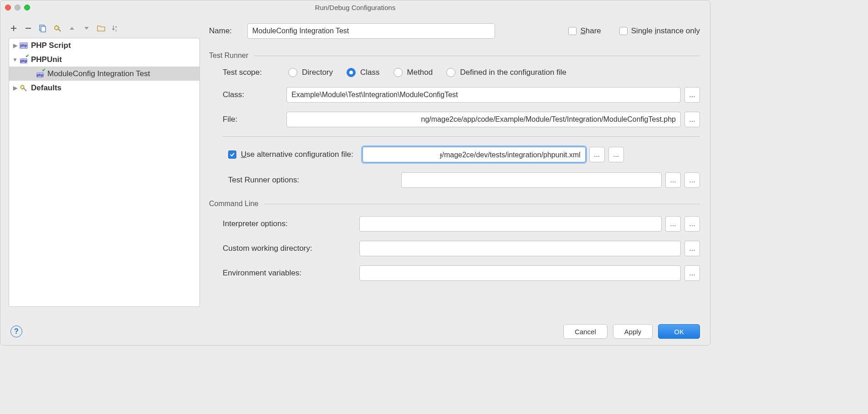 This screenshot has width=868, height=414. Describe the element at coordinates (87, 28) in the screenshot. I see `move-down-button` at that location.